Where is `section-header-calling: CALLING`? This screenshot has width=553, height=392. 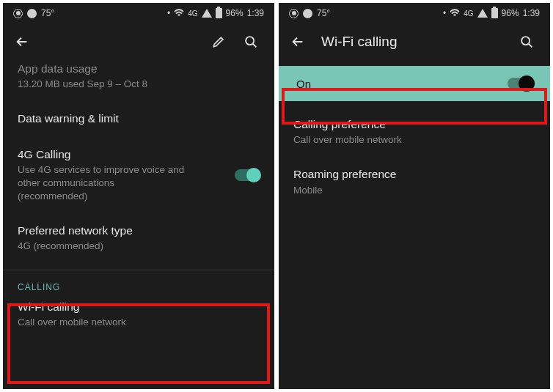 section-header-calling: CALLING is located at coordinates (139, 285).